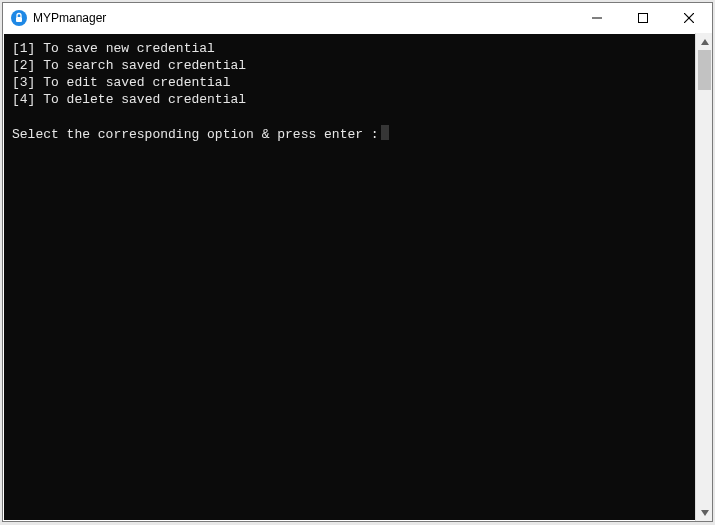 The width and height of the screenshot is (715, 525). I want to click on window-title: MYPmanager, so click(70, 18).